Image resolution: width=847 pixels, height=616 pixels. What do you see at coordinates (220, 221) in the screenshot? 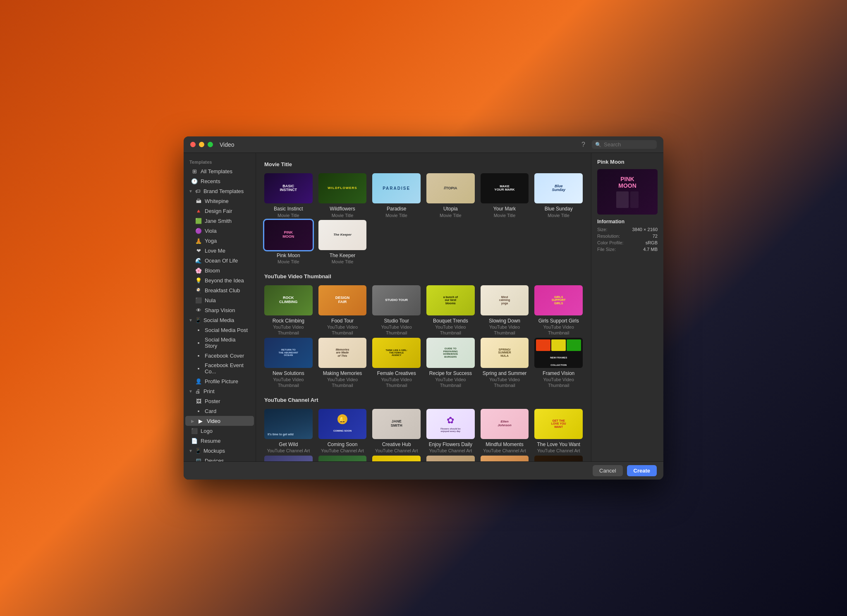
I see `sidebar-item-jane-smith: 🟩 Jane Smith` at bounding box center [220, 221].